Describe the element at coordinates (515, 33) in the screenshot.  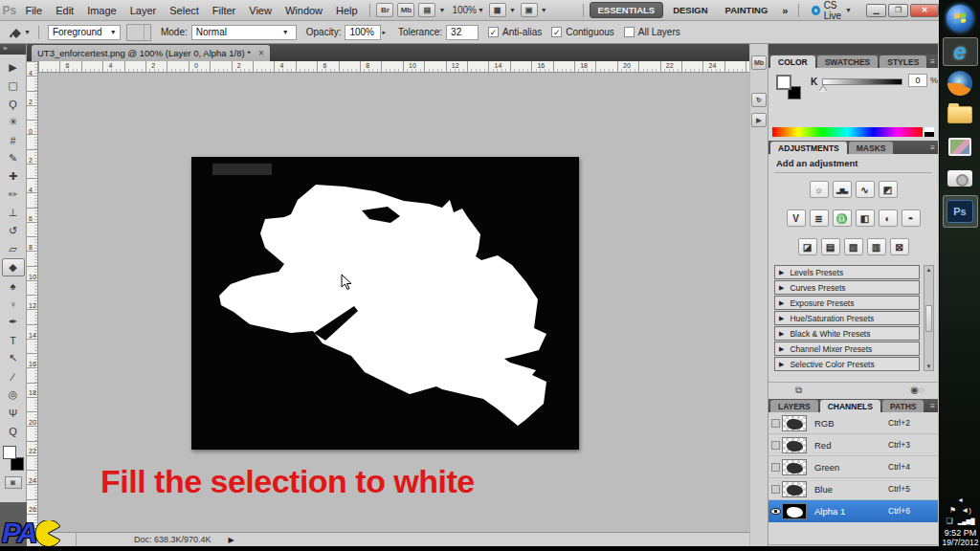
I see `checkbox-anti-alias: ✓Anti-alias` at that location.